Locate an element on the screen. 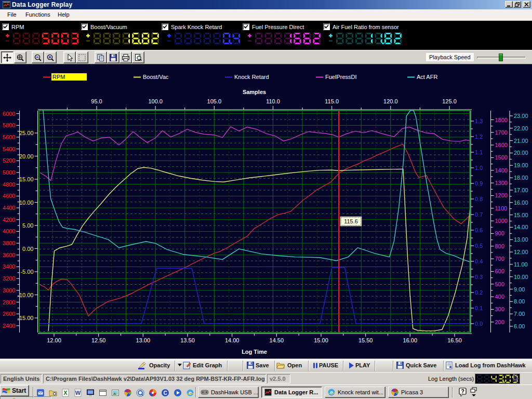 This screenshot has width=532, height=399. pause-button-label: PAUSE is located at coordinates (328, 365).